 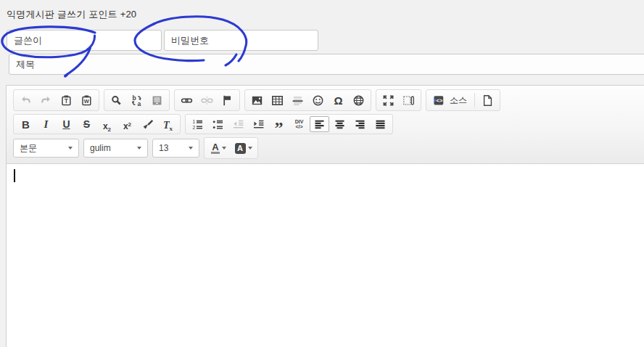 What do you see at coordinates (318, 100) in the screenshot?
I see `smiley-button` at bounding box center [318, 100].